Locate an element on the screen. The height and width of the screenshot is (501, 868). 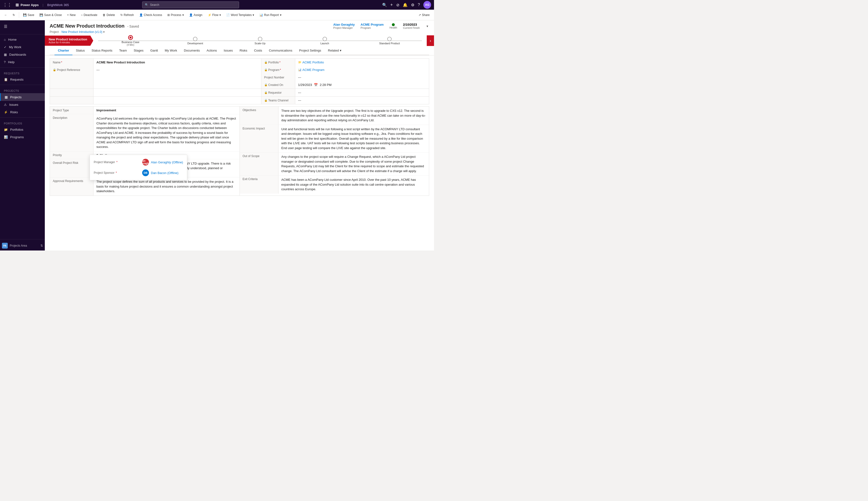
outofscope-value: Any changes to the project scope will re… is located at coordinates (354, 164).